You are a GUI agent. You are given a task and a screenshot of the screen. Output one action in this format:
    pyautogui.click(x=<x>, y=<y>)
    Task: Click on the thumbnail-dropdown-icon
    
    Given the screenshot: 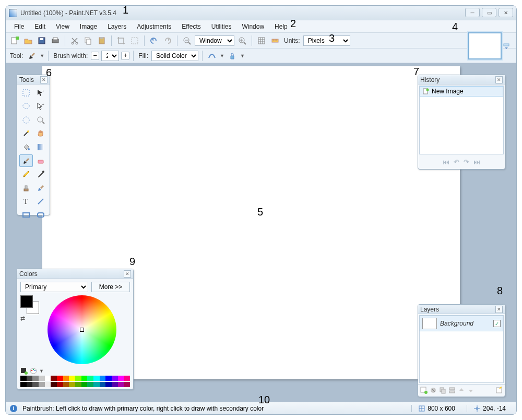 What is the action you would take?
    pyautogui.click(x=506, y=46)
    